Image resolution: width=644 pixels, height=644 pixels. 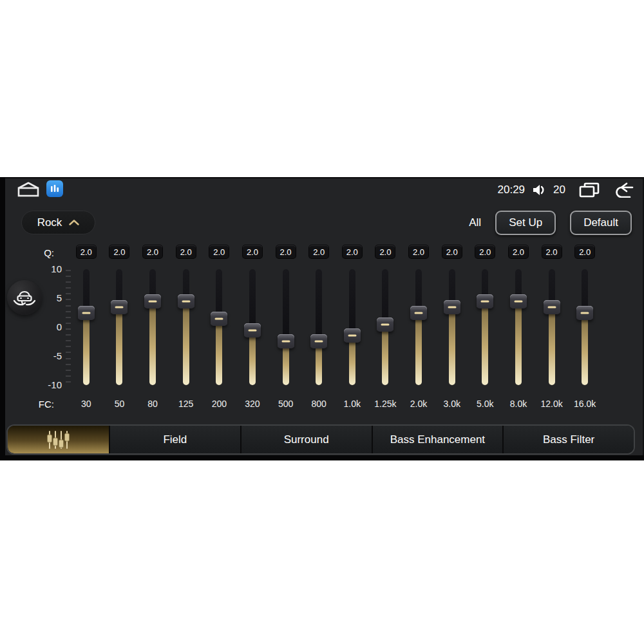 I want to click on music-app-icon, so click(x=55, y=189).